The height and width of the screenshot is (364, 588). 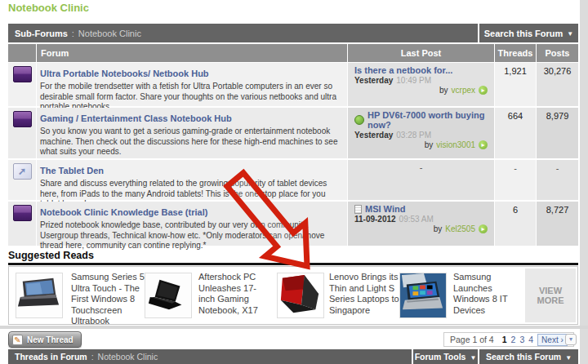 What do you see at coordinates (421, 224) in the screenshot?
I see `last-post-cell: MSI Wind 11-09-201209:53 AM by Kel2505 ▸` at bounding box center [421, 224].